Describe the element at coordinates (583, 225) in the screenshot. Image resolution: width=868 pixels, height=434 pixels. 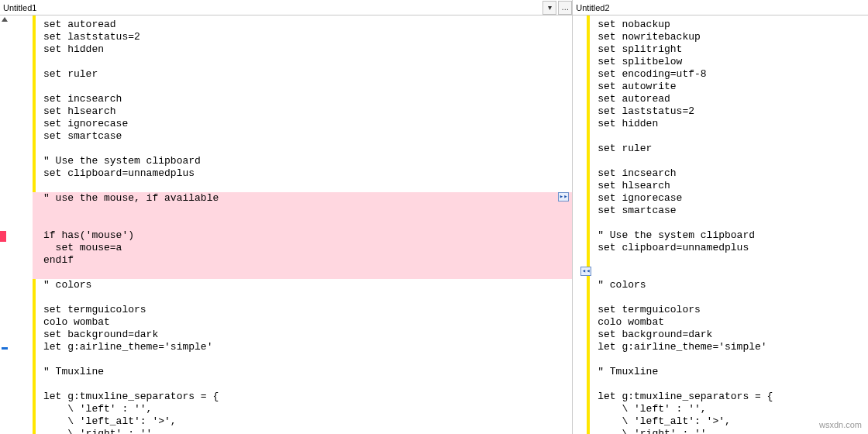
I see `right-gutter` at that location.